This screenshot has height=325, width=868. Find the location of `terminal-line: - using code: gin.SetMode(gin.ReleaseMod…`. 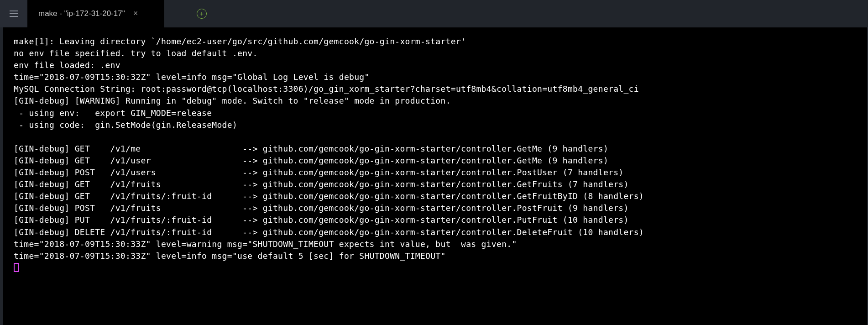

terminal-line: - using code: gin.SetMode(gin.ReleaseMod… is located at coordinates (435, 125).